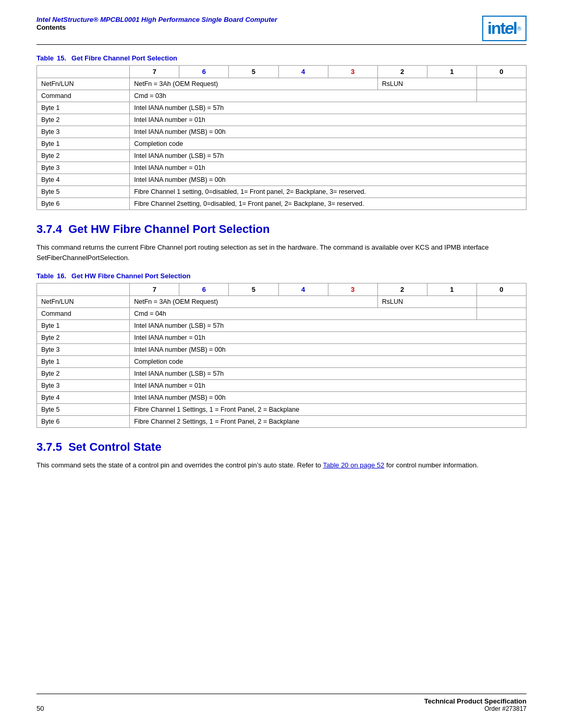 The image size is (563, 728). What do you see at coordinates (505, 28) in the screenshot?
I see `intel-logo: intel®` at bounding box center [505, 28].